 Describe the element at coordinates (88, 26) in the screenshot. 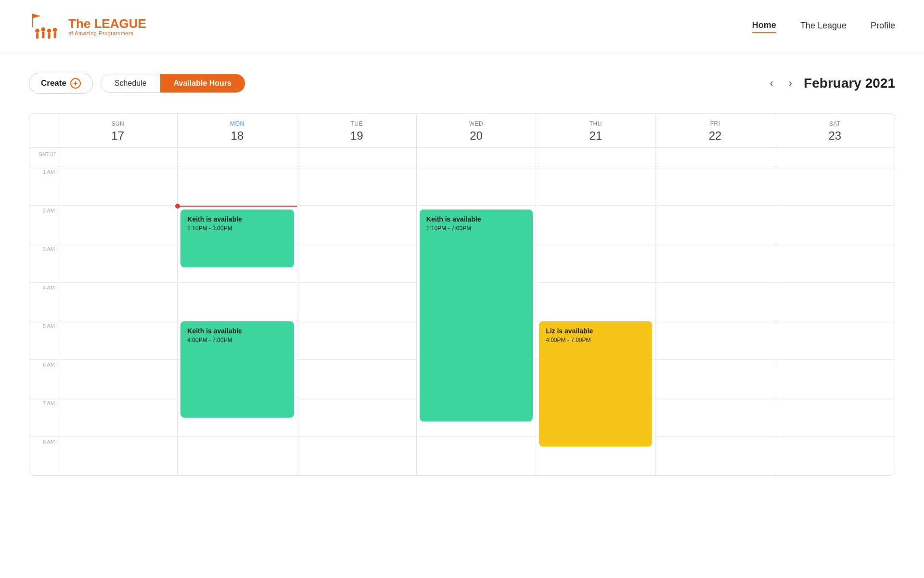

I see `logo-area: The LEAGUE of Amazing Programmers` at that location.